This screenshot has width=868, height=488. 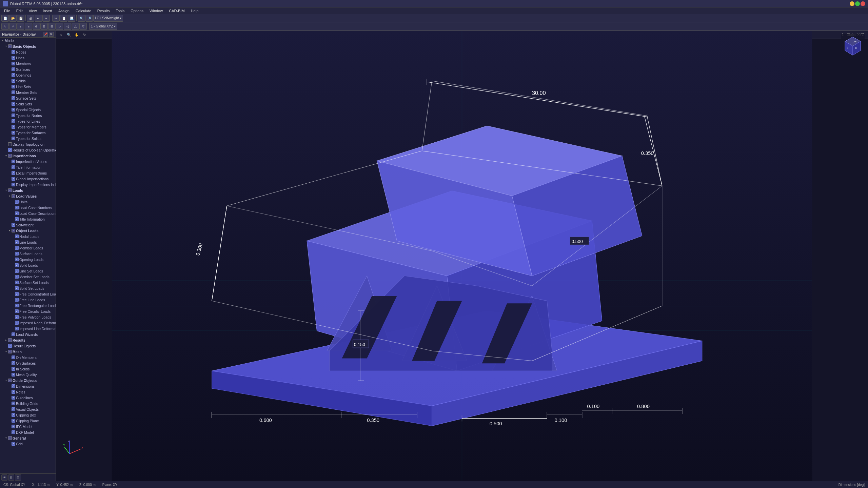 I want to click on tree-expand-nodal-loads, so click(x=13, y=237).